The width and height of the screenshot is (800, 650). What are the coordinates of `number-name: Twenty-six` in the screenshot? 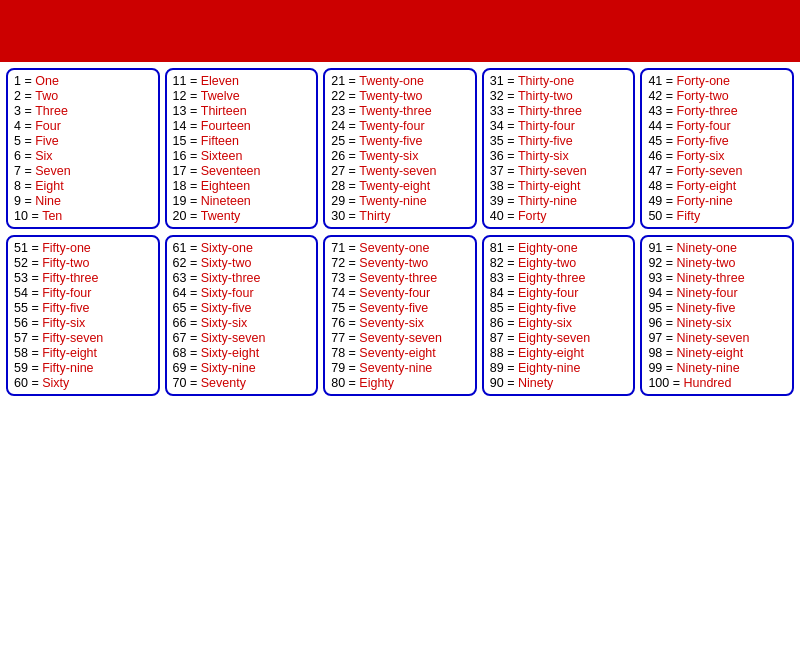 It's located at (388, 156).